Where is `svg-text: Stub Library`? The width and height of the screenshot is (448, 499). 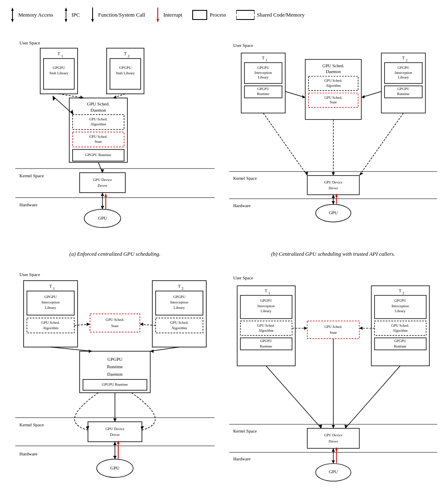
svg-text: Stub Library is located at coordinates (125, 73).